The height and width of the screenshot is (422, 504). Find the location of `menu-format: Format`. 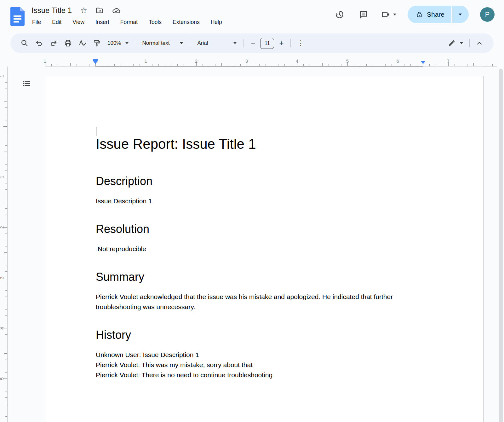

menu-format: Format is located at coordinates (129, 22).